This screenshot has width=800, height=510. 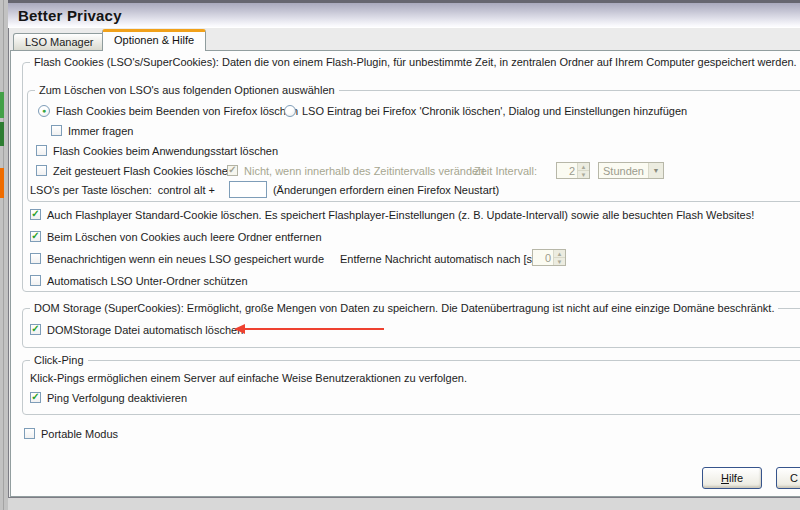 What do you see at coordinates (567, 170) in the screenshot?
I see `interval-value: 2` at bounding box center [567, 170].